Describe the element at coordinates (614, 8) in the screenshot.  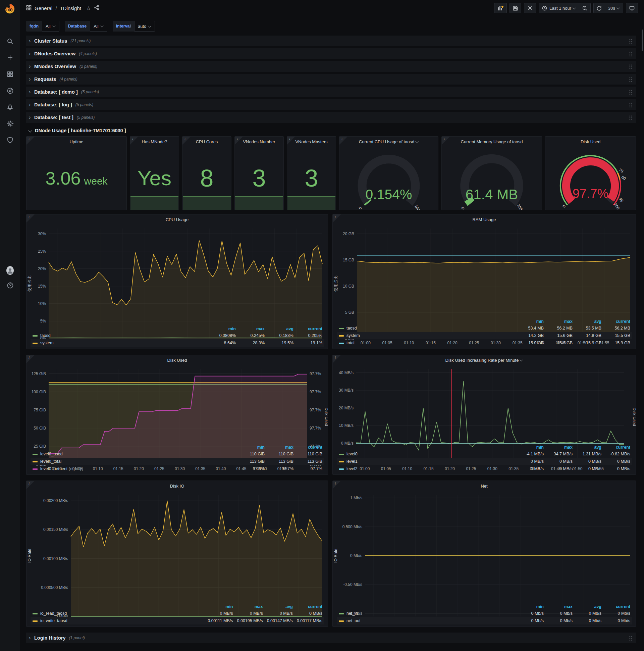
I see `refresh-interval-picker: 30s` at that location.